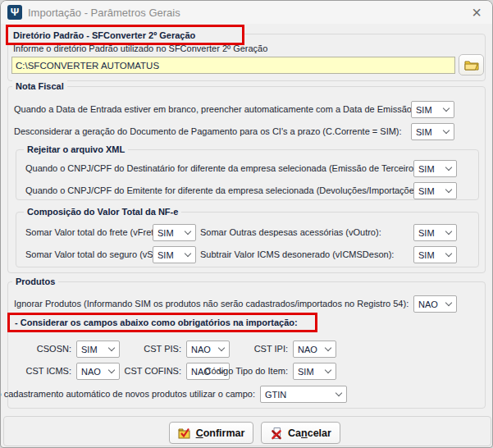 This screenshot has height=448, width=493. What do you see at coordinates (435, 190) in the screenshot?
I see `cnpj-emitente-select: SIM` at bounding box center [435, 190].